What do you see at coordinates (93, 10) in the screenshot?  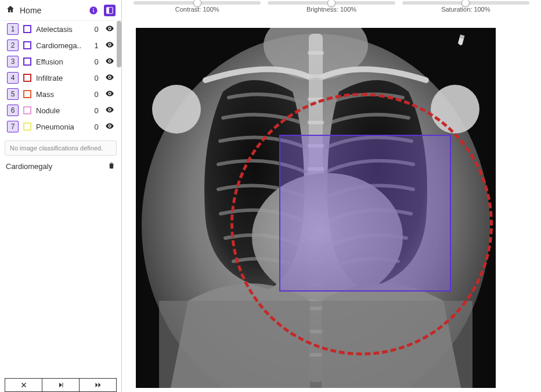 I see `info-icon` at bounding box center [93, 10].